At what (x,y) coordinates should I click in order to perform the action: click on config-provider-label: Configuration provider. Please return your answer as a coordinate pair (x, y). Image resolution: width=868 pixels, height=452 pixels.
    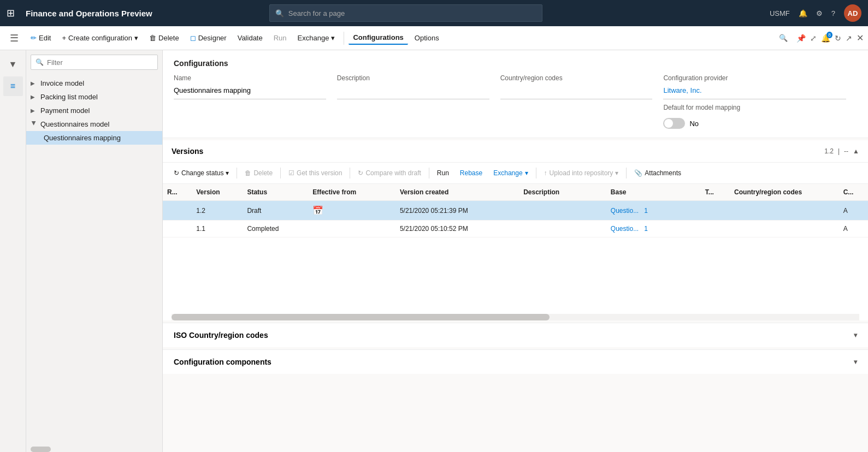
    Looking at the image, I should click on (755, 78).